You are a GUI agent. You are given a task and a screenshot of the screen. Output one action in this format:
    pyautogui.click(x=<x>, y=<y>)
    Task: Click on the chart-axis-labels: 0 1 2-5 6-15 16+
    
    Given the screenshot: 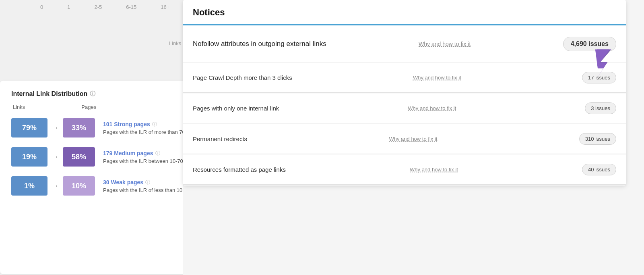 What is the action you would take?
    pyautogui.click(x=105, y=7)
    